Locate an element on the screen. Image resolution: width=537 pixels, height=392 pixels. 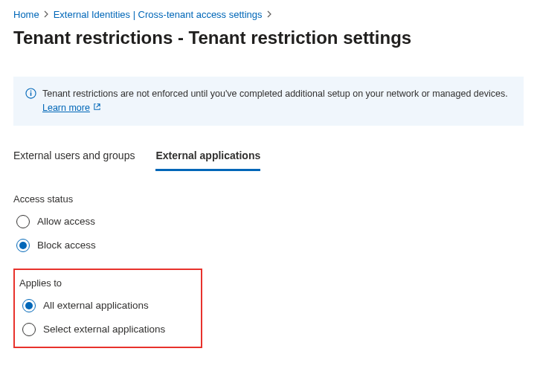
breadcrumb: Home External Identities | Cross-tenant … is located at coordinates (268, 15).